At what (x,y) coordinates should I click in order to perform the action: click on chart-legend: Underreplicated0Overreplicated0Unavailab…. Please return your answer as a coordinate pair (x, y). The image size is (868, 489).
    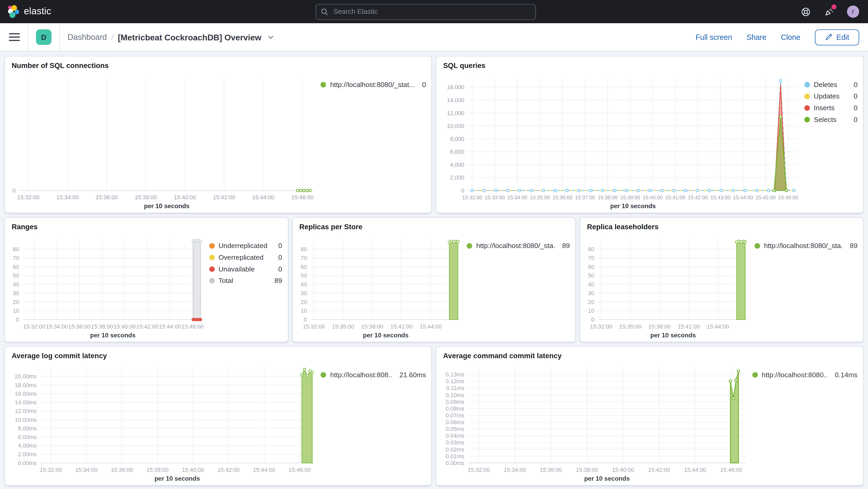
    Looking at the image, I should click on (246, 286).